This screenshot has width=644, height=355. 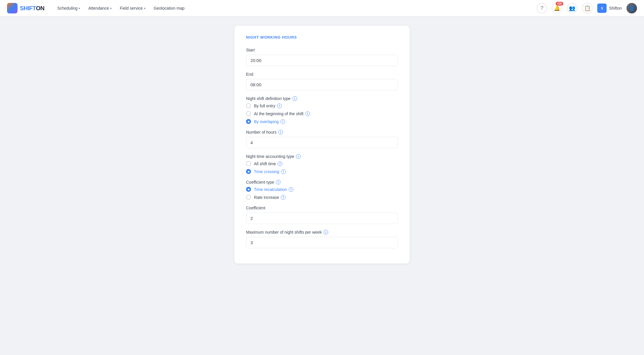 I want to click on time-crossing-info-icon: i, so click(x=283, y=172).